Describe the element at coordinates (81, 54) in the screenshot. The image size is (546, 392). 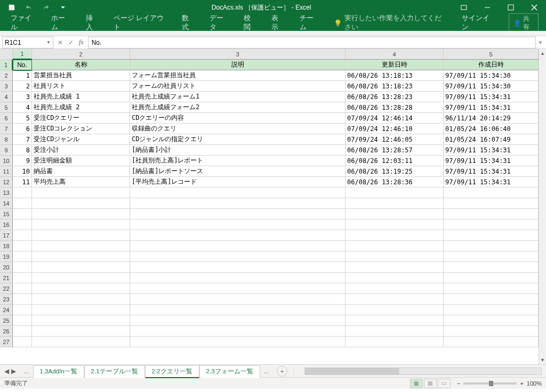
I see `column-header: 2` at that location.